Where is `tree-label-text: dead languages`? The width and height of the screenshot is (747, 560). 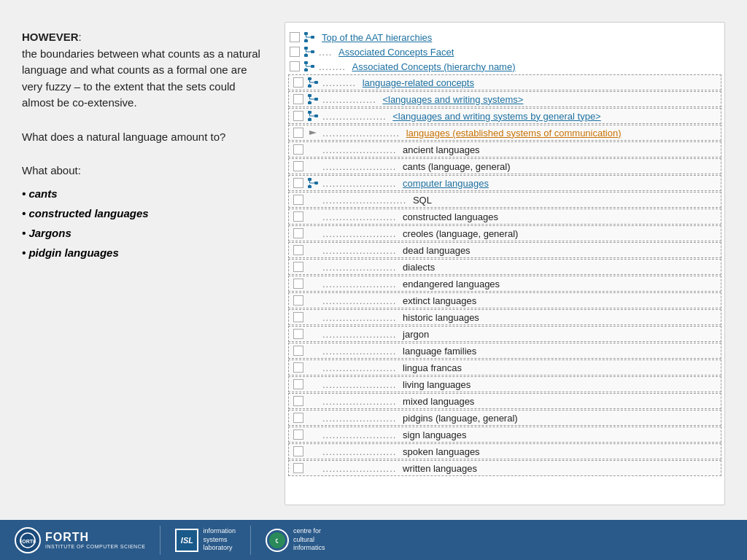
tree-label-text: dead languages is located at coordinates (436, 251).